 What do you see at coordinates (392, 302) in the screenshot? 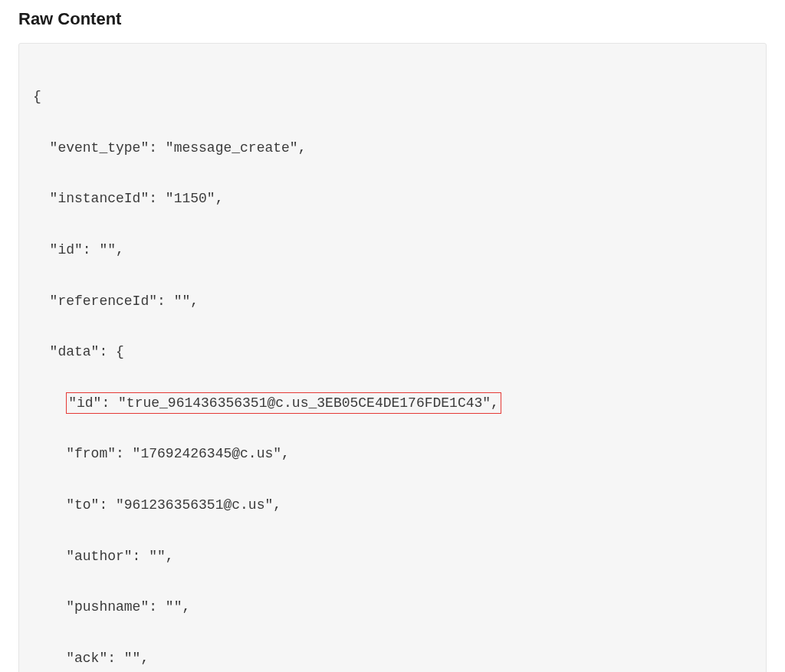
I see `code-line: "referenceId": "",` at bounding box center [392, 302].